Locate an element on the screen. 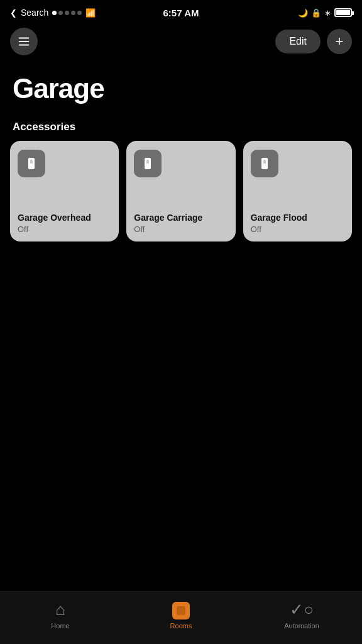 The width and height of the screenshot is (362, 644). status-left: ❮ Search 📶 is located at coordinates (53, 13).